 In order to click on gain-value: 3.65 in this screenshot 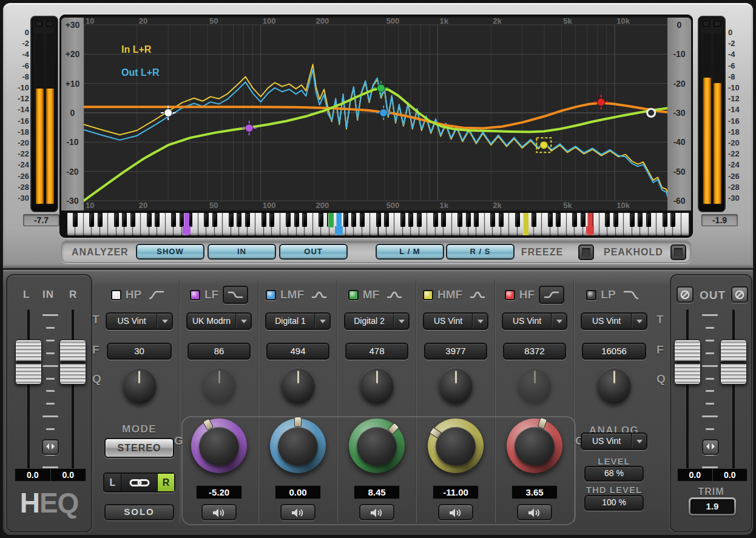, I will do `click(535, 493)`.